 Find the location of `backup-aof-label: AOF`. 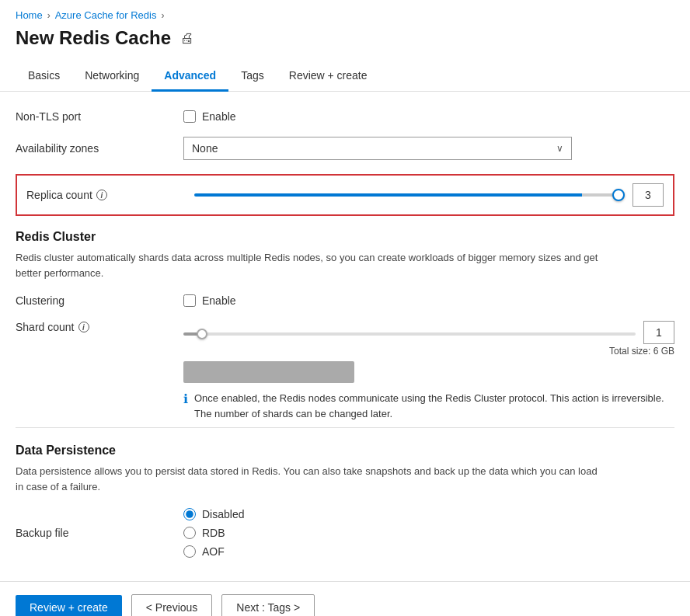

backup-aof-label: AOF is located at coordinates (213, 552).